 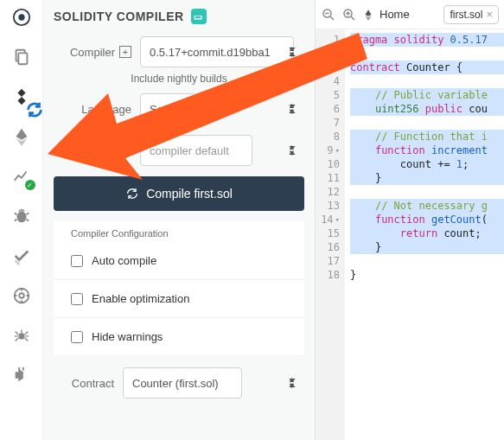 I want to click on home-link: Home, so click(x=394, y=14).